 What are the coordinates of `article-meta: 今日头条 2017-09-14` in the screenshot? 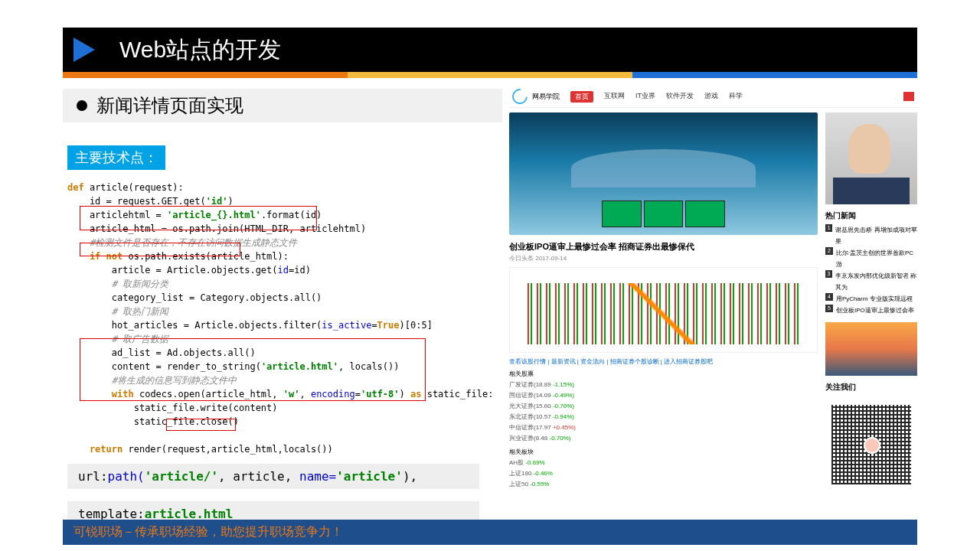 It's located at (663, 259).